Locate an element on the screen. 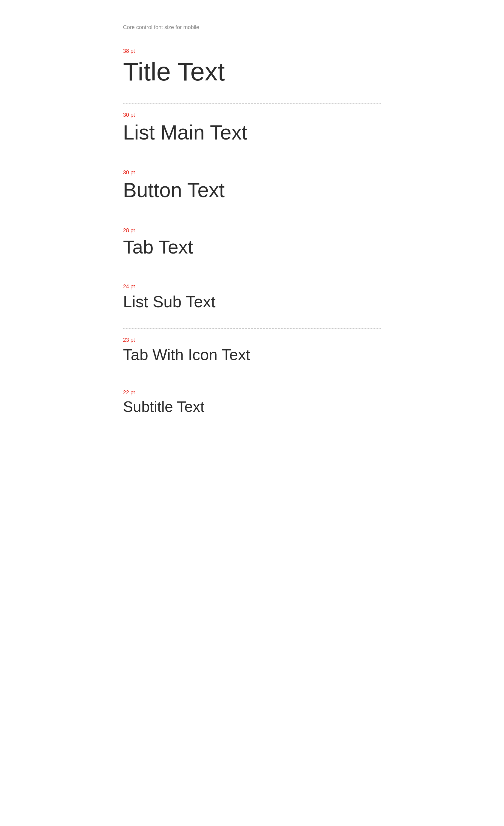 The width and height of the screenshot is (504, 826). font-entry-tab-with-icon-text: 23 ptTab With Icon Text is located at coordinates (252, 355).